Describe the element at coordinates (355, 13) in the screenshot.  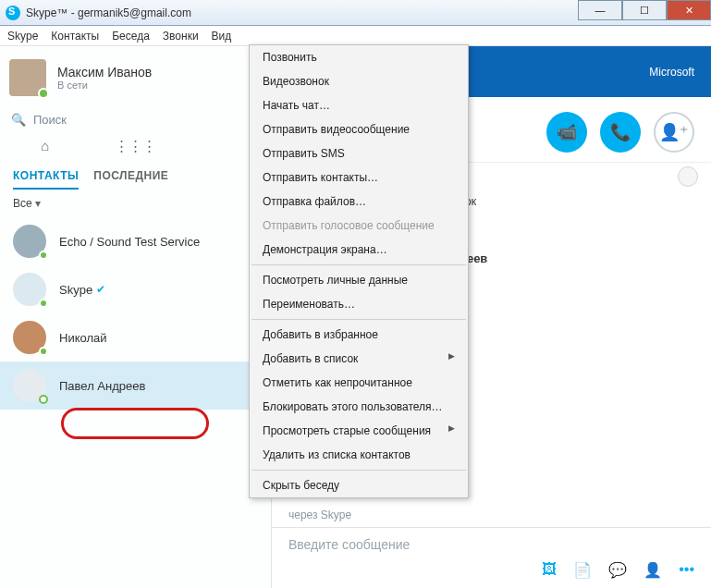
I see `titlebar: Skype™ - germanik5@gmail.com` at that location.